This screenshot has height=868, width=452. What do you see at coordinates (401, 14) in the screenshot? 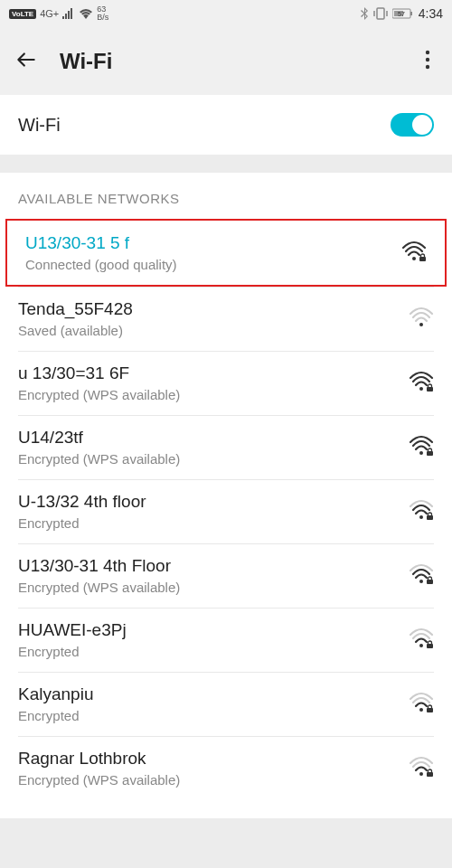
I see `svg-text: 57` at bounding box center [401, 14].